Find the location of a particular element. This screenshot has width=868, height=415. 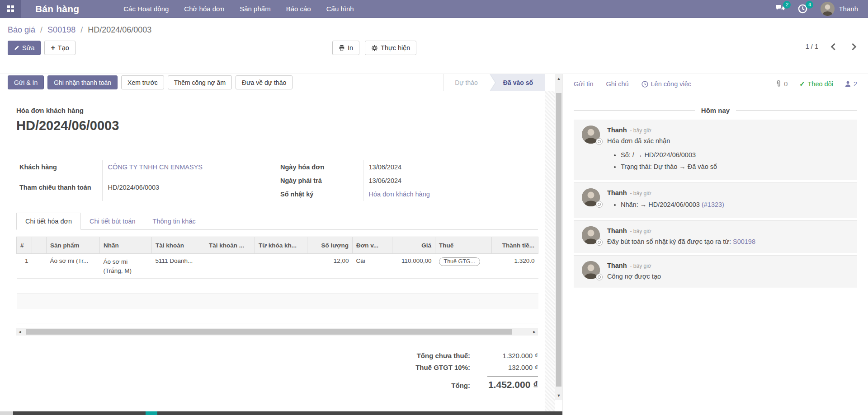

col-label: Nhãn is located at coordinates (126, 246).